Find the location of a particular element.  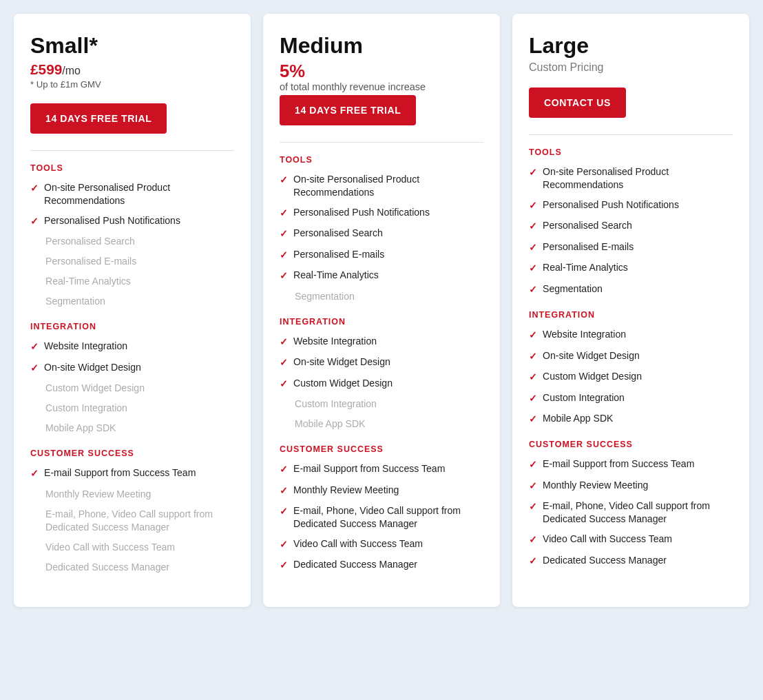

feature-item: Monthly Review Meeting is located at coordinates (132, 495).